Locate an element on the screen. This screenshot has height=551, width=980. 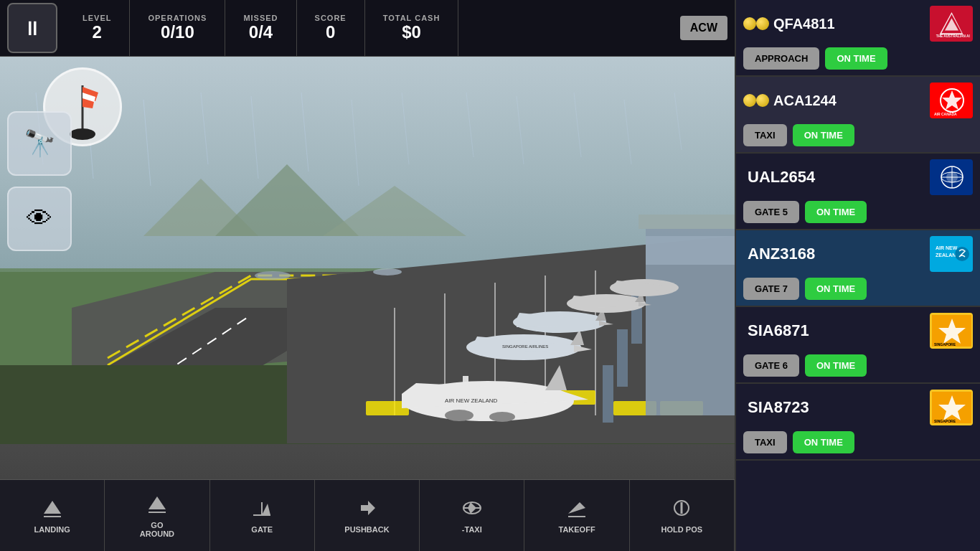
on-time-button-ual: ON TIME is located at coordinates (836, 212).